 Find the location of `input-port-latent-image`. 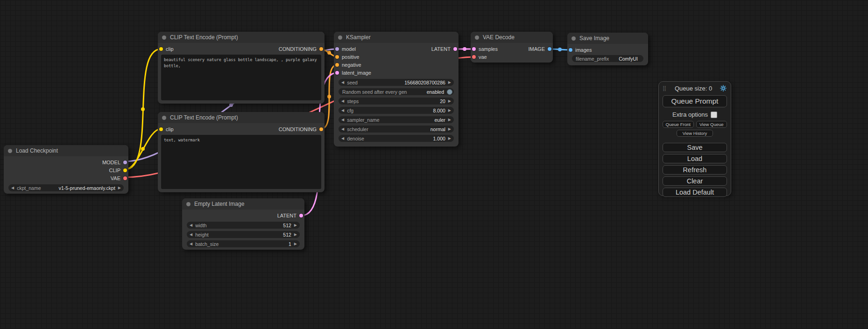

input-port-latent-image is located at coordinates (337, 73).